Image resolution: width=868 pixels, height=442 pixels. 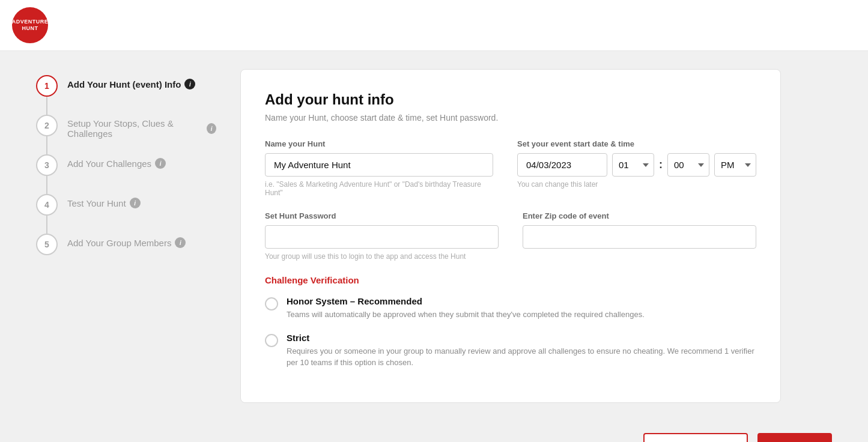 I want to click on hunt-name-label: Name your Hunt, so click(x=379, y=144).